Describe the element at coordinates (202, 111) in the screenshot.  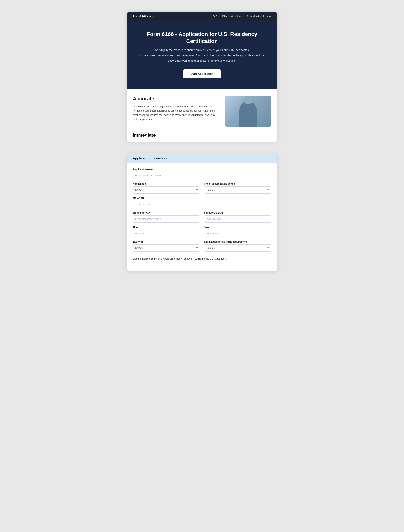
I see `accurate-section: Accurate Our intuitive interface will gu…` at that location.